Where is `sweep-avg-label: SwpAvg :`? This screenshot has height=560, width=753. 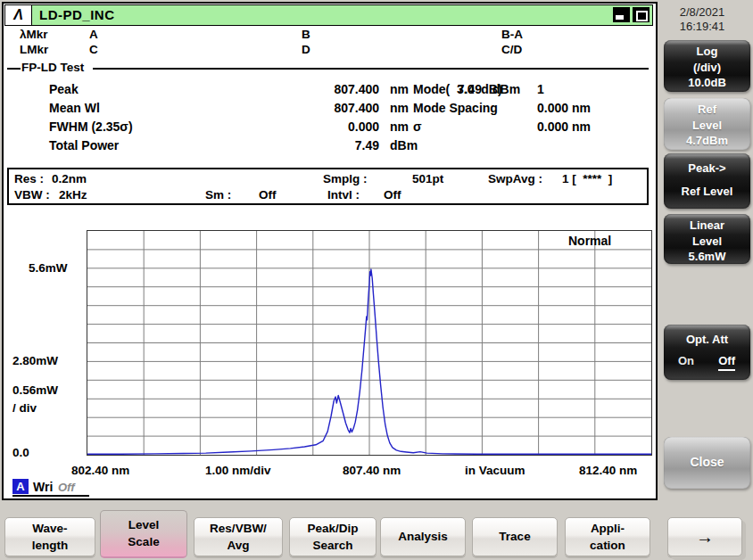 sweep-avg-label: SwpAvg : is located at coordinates (516, 178).